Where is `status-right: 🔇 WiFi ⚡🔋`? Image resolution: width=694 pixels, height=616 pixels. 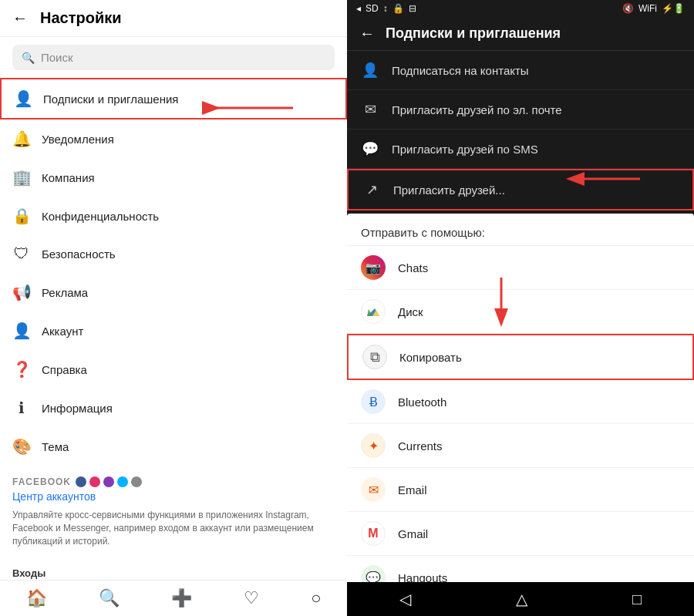
status-right: 🔇 WiFi ⚡🔋 is located at coordinates (654, 8).